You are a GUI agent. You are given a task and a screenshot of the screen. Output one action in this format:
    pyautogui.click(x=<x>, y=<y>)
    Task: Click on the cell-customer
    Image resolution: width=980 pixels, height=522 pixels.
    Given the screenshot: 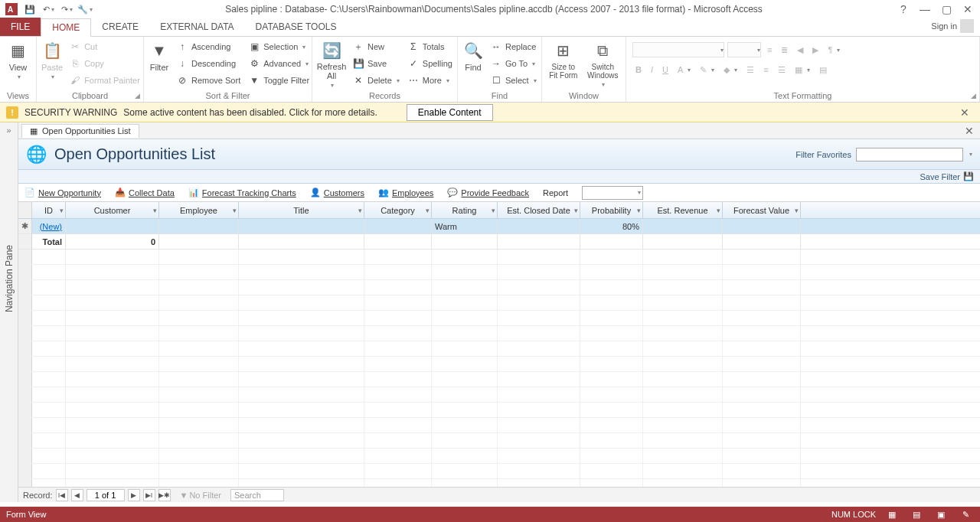 What is the action you would take?
    pyautogui.click(x=113, y=227)
    